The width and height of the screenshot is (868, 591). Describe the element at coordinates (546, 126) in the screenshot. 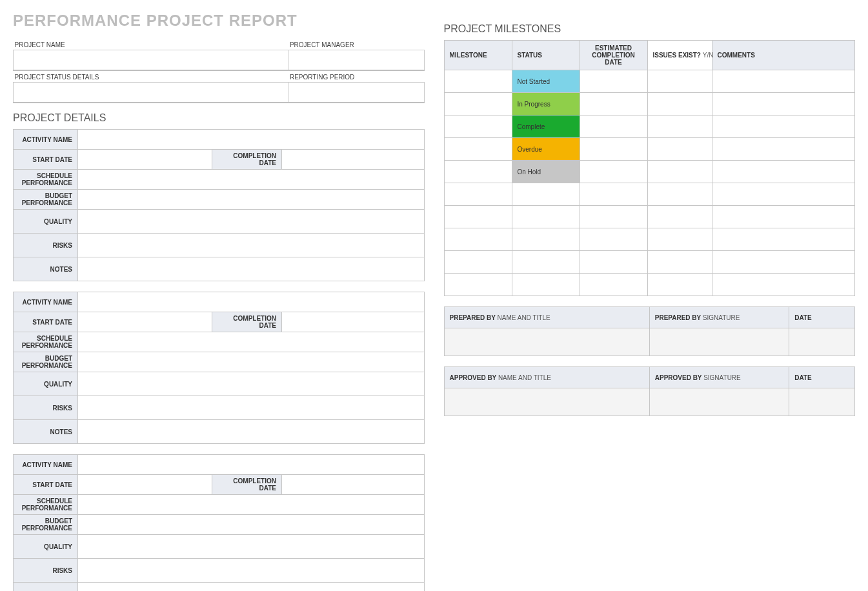

I see `milestone-status-field: Complete` at that location.